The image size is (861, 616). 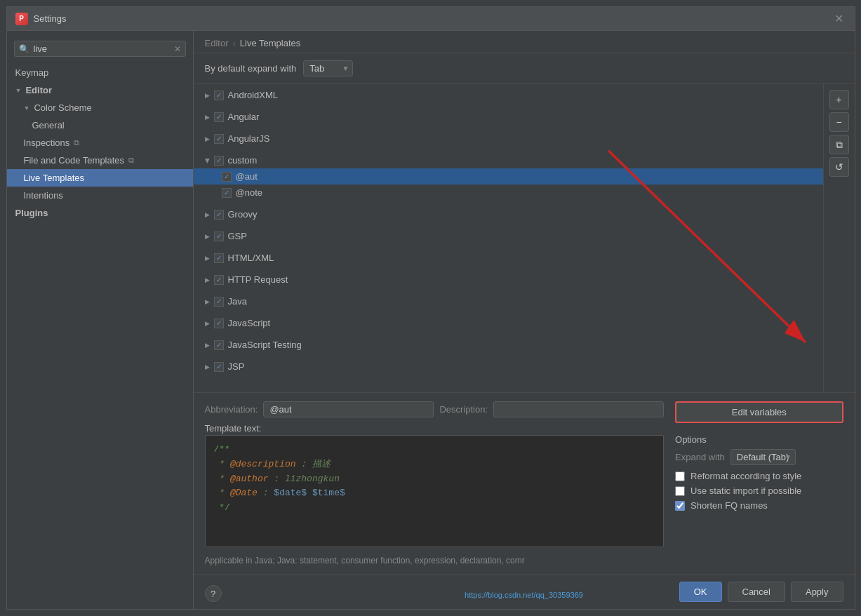 I want to click on group-header-httprequest: ▶ HTTP Request, so click(x=508, y=279).